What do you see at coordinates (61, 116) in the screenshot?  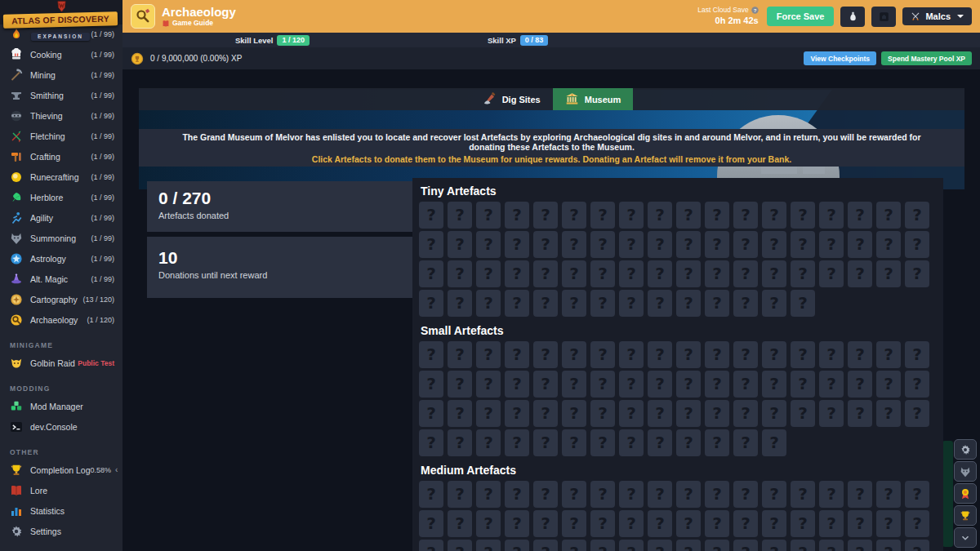 I see `sidebar-item-thieving: Thieving(1 / 99)` at bounding box center [61, 116].